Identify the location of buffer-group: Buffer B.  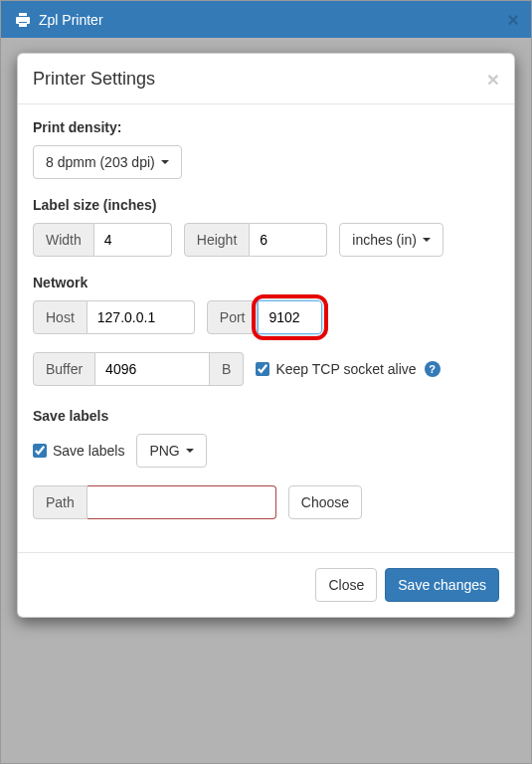
(138, 369).